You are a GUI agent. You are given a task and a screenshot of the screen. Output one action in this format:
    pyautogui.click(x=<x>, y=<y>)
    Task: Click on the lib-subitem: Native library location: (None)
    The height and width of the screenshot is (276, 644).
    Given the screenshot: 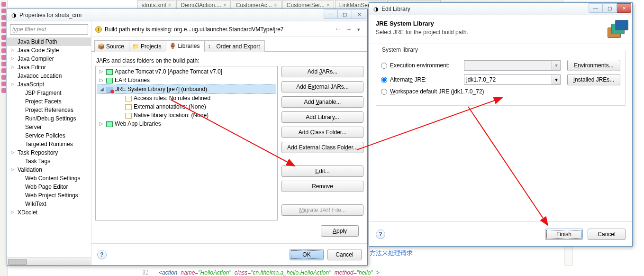 What is the action you would take?
    pyautogui.click(x=187, y=115)
    